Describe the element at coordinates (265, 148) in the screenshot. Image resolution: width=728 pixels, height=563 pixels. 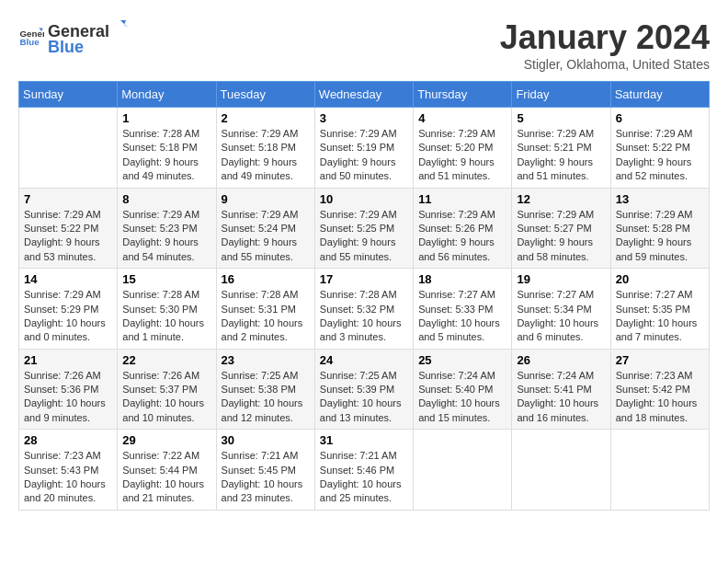
I see `calendar-cell: 2Sunrise: 7:29 AM Sunset: 5:18 PM Daylig…` at that location.